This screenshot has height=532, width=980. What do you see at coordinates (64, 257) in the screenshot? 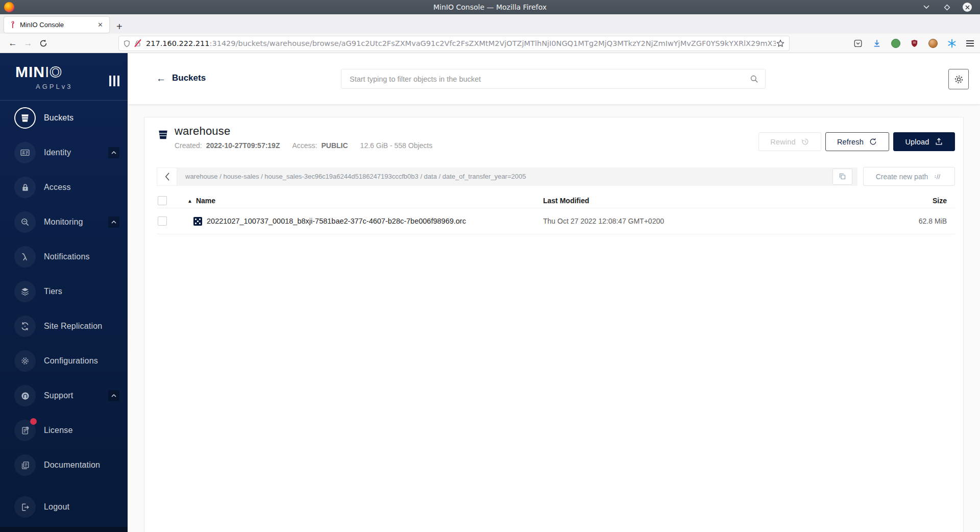
I see `sidebar-item-notifications: Notifications` at bounding box center [64, 257].